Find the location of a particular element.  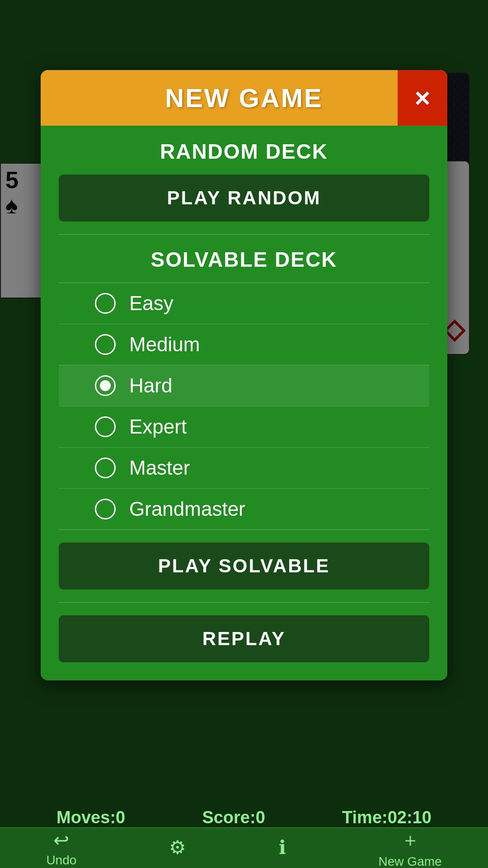

radio-expert is located at coordinates (105, 427).